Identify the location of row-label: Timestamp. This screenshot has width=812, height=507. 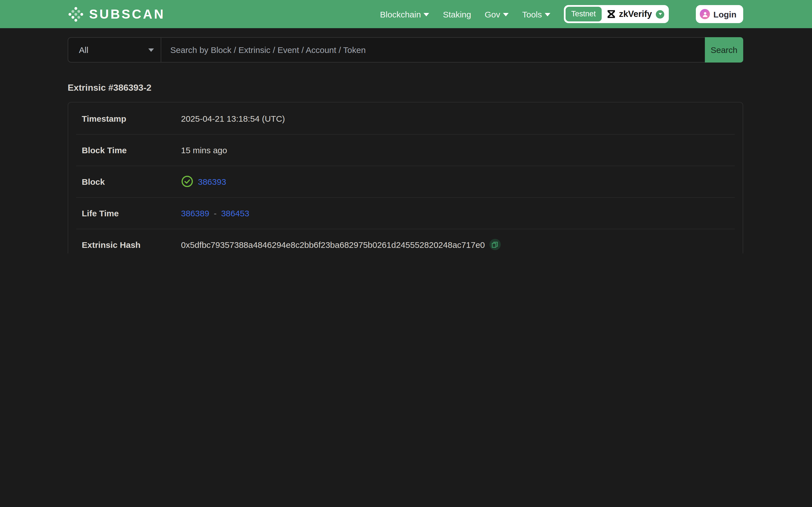
(132, 118).